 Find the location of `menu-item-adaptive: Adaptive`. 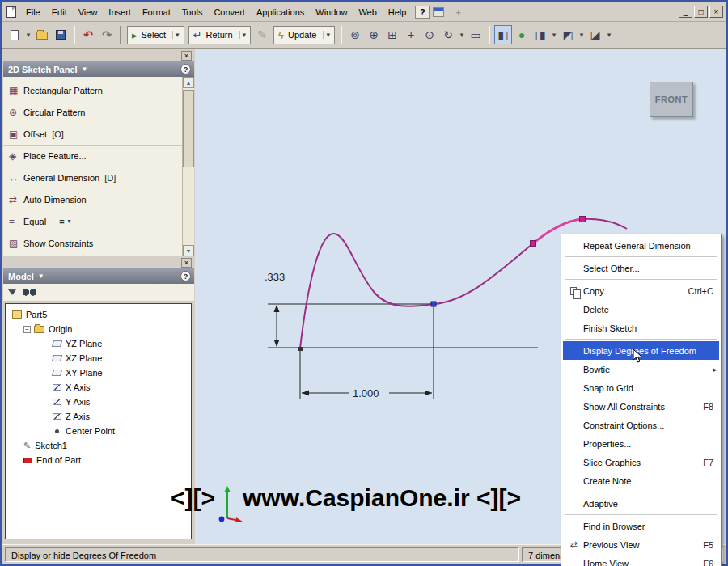

menu-item-adaptive: Adaptive is located at coordinates (641, 503).